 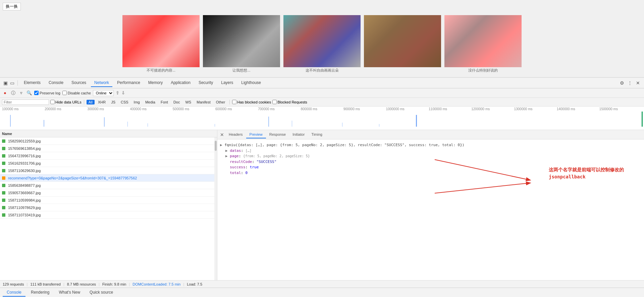 I want to click on throttle-select: Online, so click(x=103, y=93).